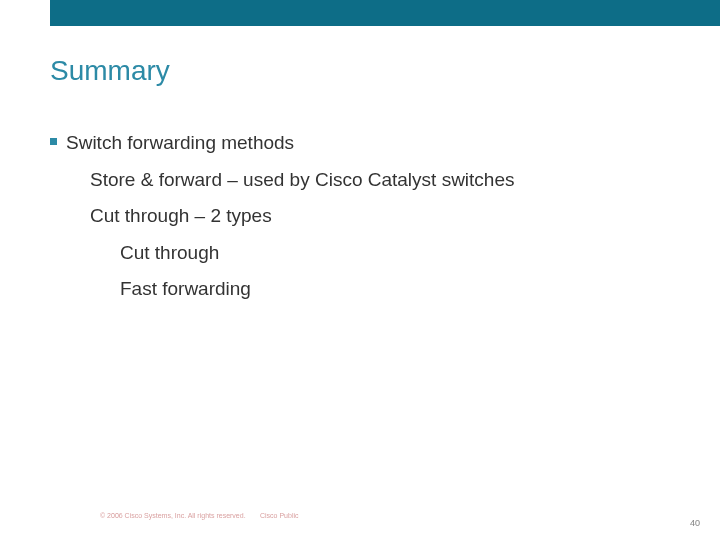 Image resolution: width=720 pixels, height=540 pixels. I want to click on bullet-level3: Cut through, so click(365, 254).